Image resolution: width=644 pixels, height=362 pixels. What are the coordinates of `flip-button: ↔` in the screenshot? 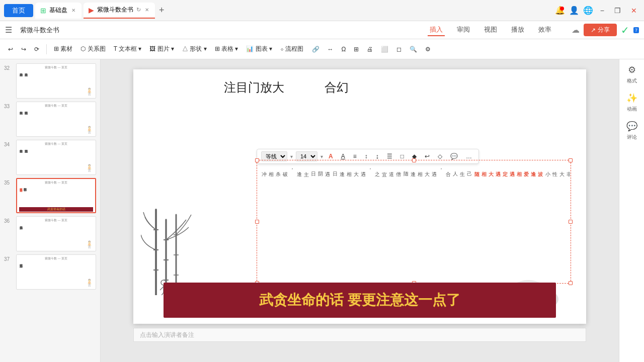 It's located at (331, 49).